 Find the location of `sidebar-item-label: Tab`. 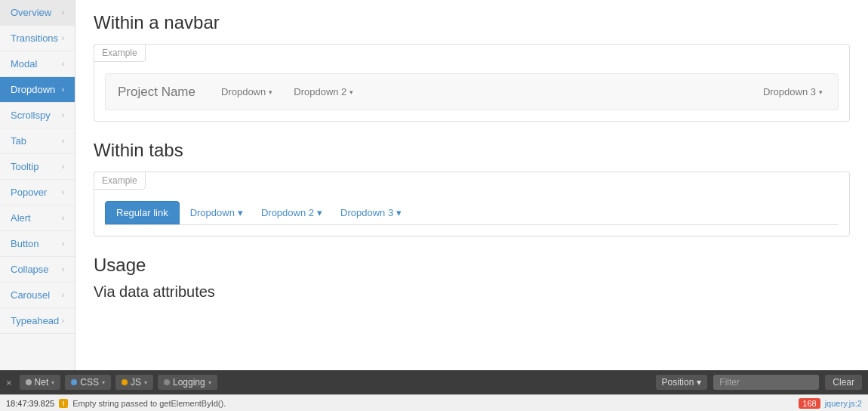

sidebar-item-label: Tab is located at coordinates (18, 141).